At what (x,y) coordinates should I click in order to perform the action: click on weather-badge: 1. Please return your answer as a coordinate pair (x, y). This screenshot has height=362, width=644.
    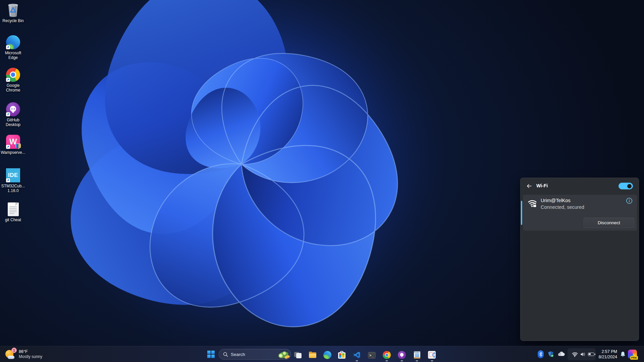
    Looking at the image, I should click on (14, 350).